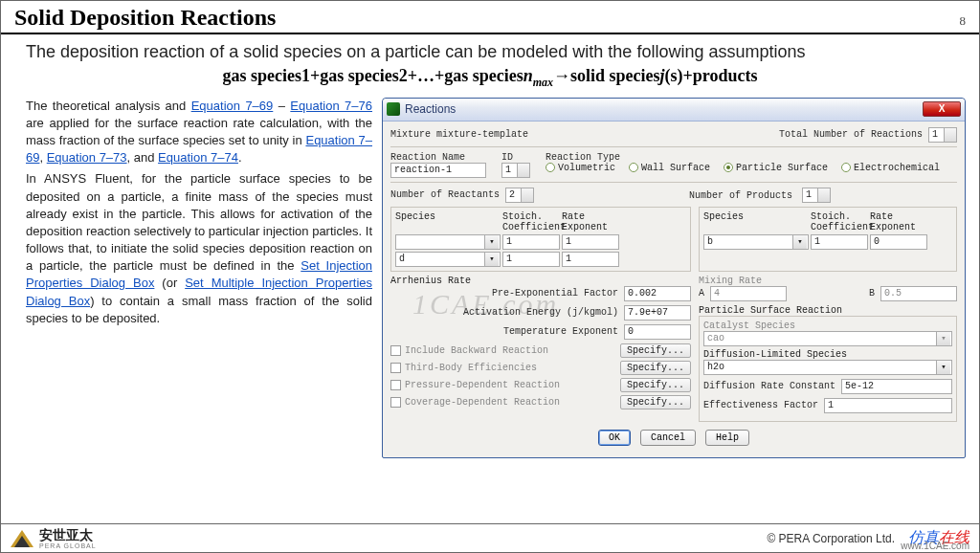 The width and height of the screenshot is (980, 553). Describe the element at coordinates (590, 222) in the screenshot. I see `reactant-rate-header: Rate Exponent` at that location.